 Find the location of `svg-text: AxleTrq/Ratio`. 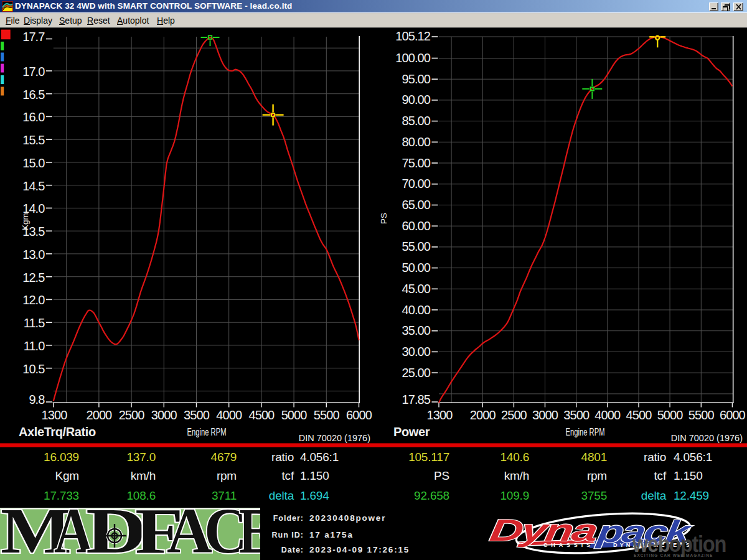

svg-text: AxleTrq/Ratio is located at coordinates (57, 432).